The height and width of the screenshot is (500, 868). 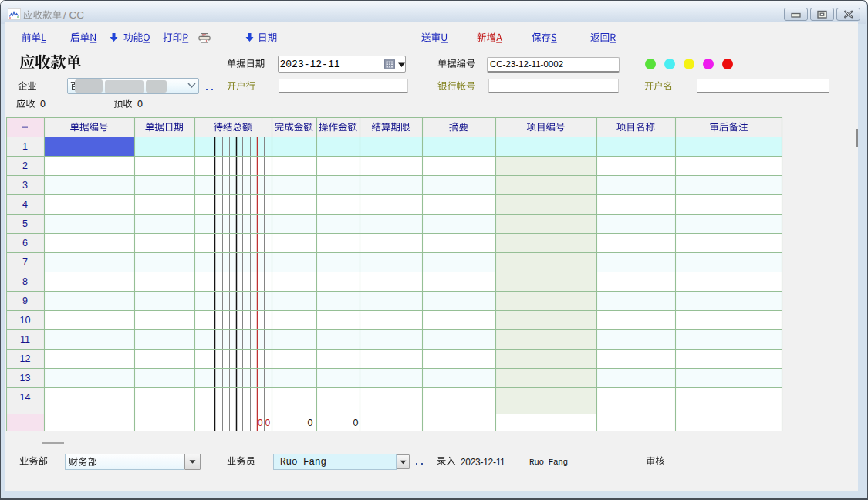 What do you see at coordinates (25, 301) in the screenshot?
I see `svg-text: 9` at bounding box center [25, 301].